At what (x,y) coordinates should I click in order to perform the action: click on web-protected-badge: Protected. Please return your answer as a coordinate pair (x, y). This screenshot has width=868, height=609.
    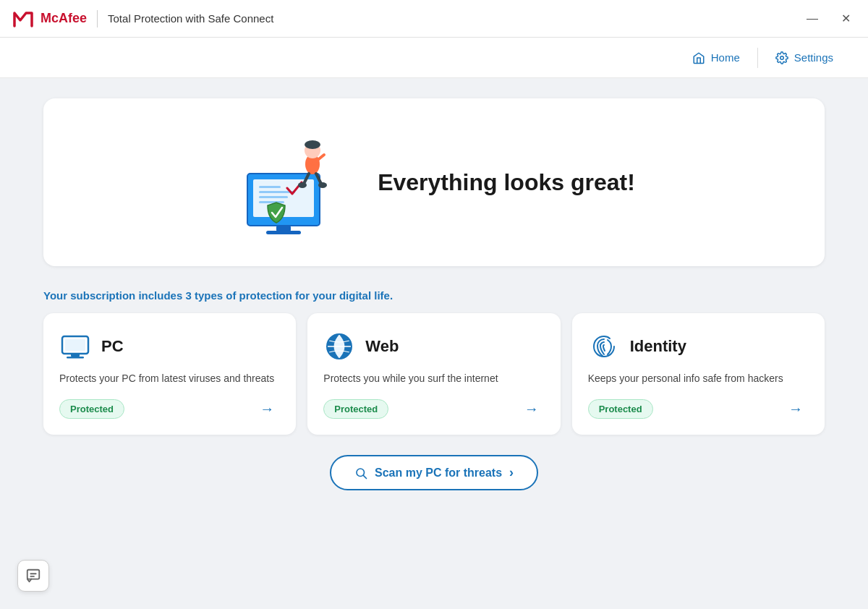
    Looking at the image, I should click on (356, 409).